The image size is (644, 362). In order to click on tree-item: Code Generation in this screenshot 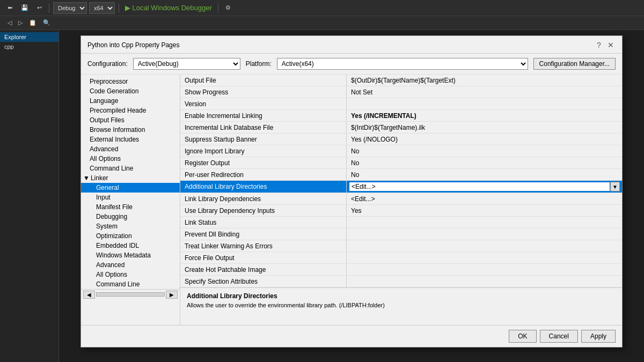, I will do `click(130, 91)`.